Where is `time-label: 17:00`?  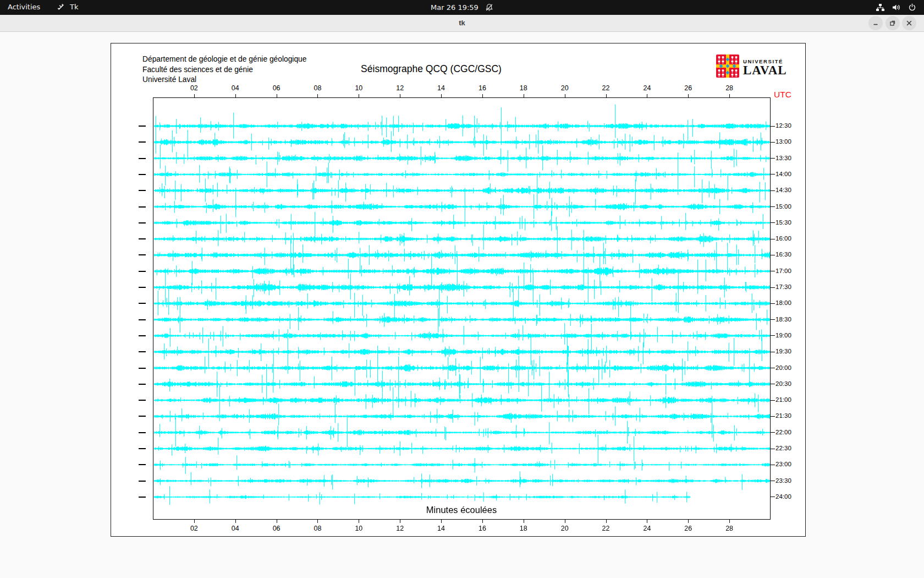 time-label: 17:00 is located at coordinates (783, 271).